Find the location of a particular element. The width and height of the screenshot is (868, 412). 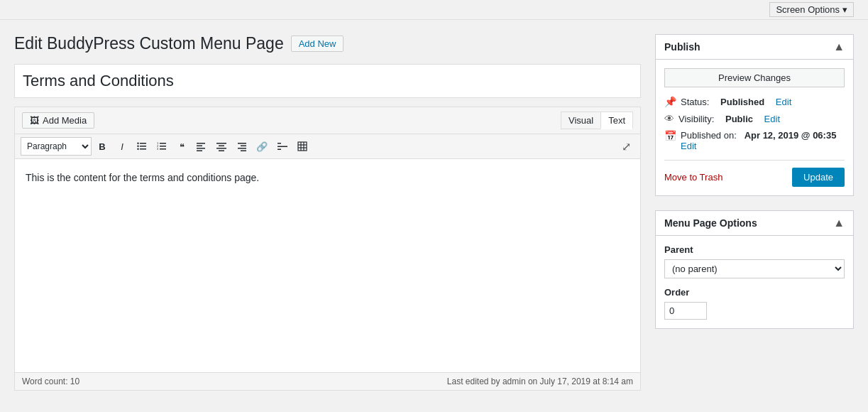

italic-button: I is located at coordinates (122, 146).